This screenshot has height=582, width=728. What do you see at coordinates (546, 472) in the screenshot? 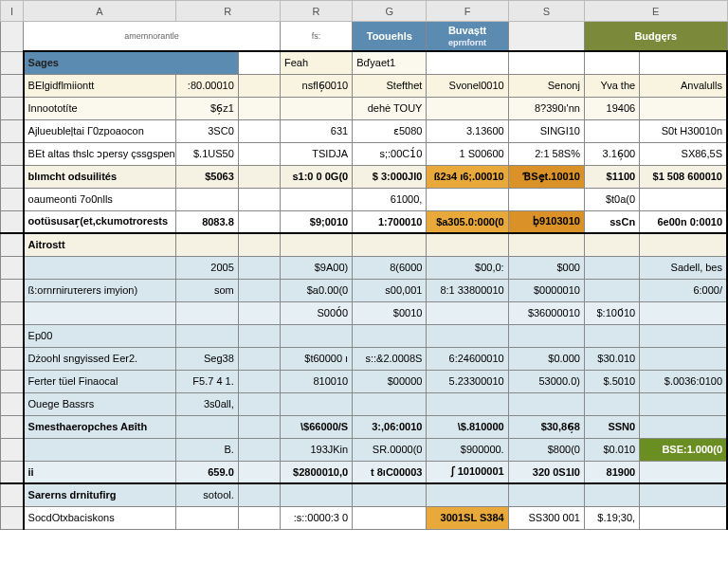
I see `cell-s: 320 0S1I0` at bounding box center [546, 472].